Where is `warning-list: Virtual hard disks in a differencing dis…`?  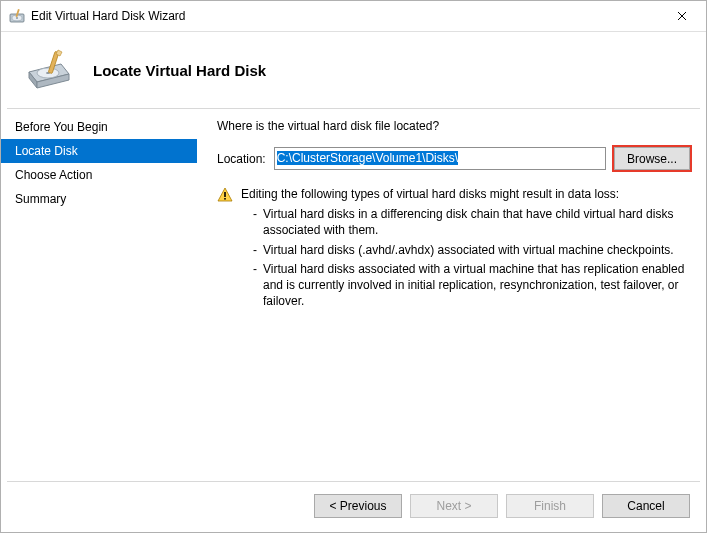 warning-list: Virtual hard disks in a differencing dis… is located at coordinates (466, 258).